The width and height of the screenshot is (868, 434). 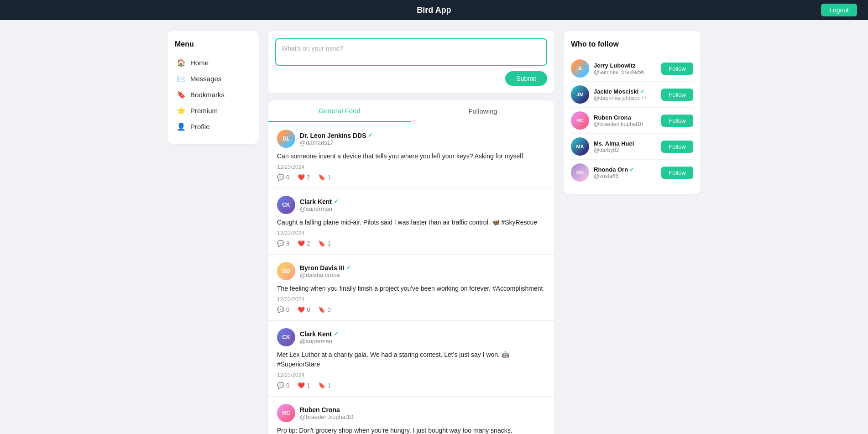 I want to click on follow-username: @krista66, so click(x=625, y=176).